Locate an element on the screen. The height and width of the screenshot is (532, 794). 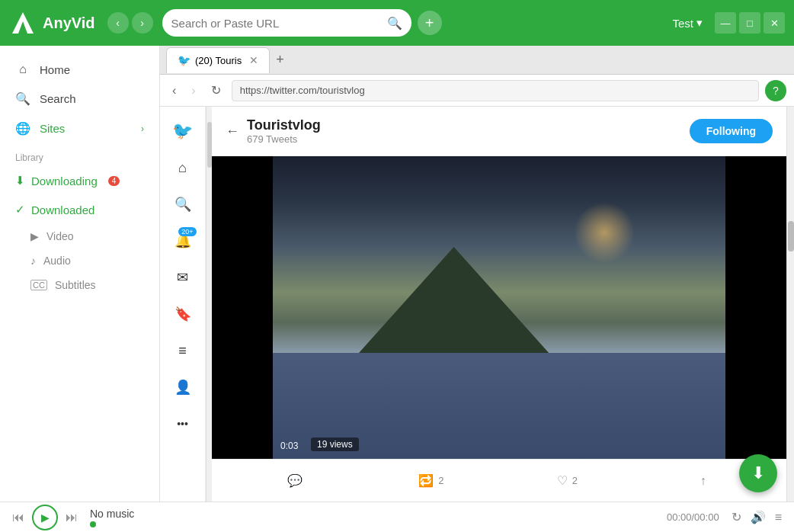
download-fab-button: ⬇ is located at coordinates (758, 473).